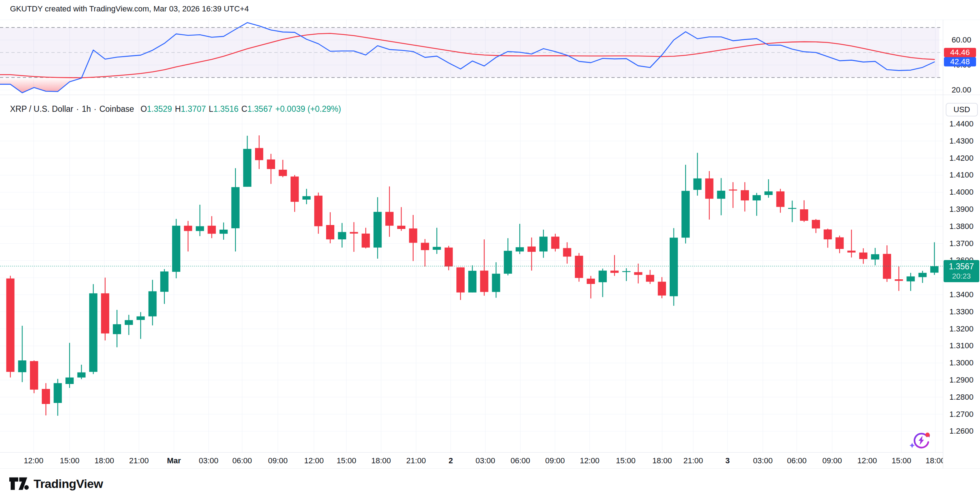 The height and width of the screenshot is (499, 980). I want to click on price-tick-label: 1.4100, so click(961, 175).